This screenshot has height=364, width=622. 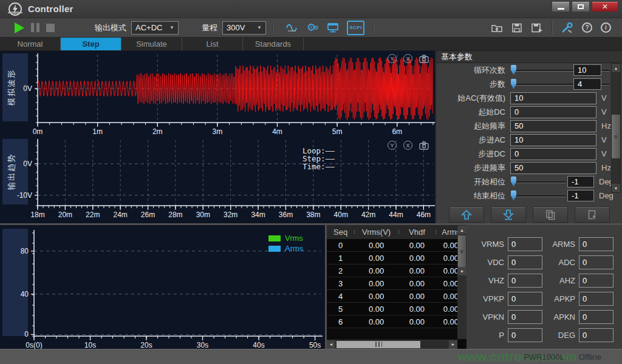 I want to click on param-unit: Hz, so click(x=606, y=126).